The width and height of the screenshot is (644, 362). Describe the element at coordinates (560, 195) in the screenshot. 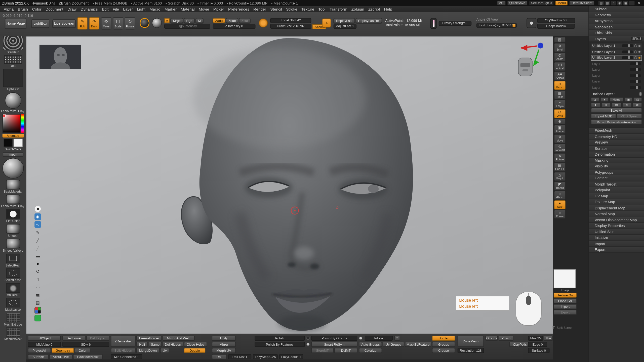

I see `shelf-ghost-button: ◌Ghost` at that location.